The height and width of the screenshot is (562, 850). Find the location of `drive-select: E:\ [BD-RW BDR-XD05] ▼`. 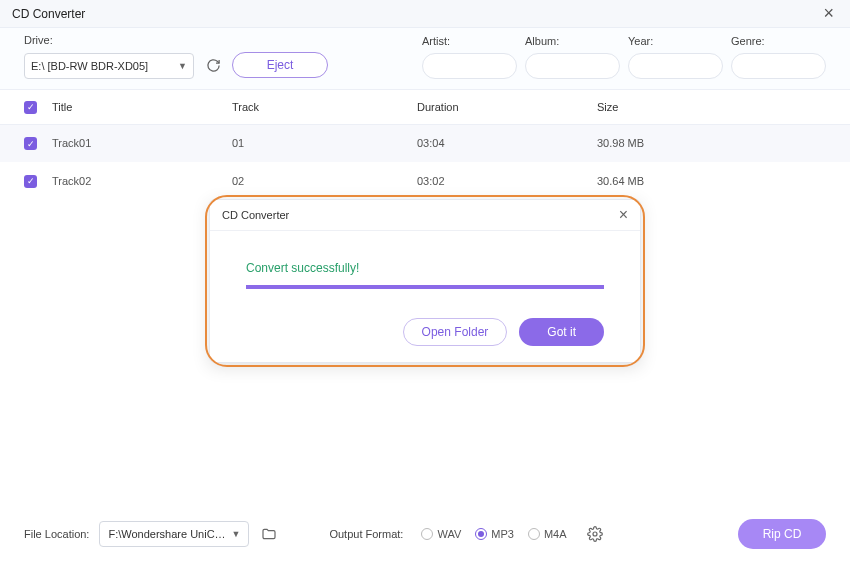

drive-select: E:\ [BD-RW BDR-XD05] ▼ is located at coordinates (109, 66).